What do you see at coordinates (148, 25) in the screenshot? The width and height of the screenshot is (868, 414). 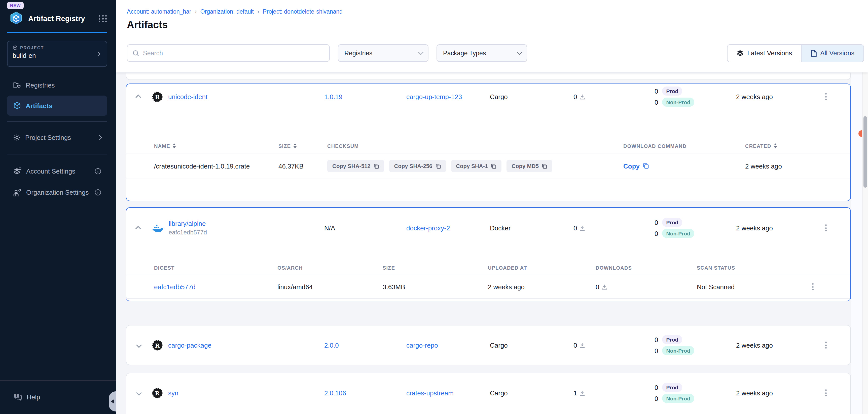 I see `page-title: Artifacts` at bounding box center [148, 25].